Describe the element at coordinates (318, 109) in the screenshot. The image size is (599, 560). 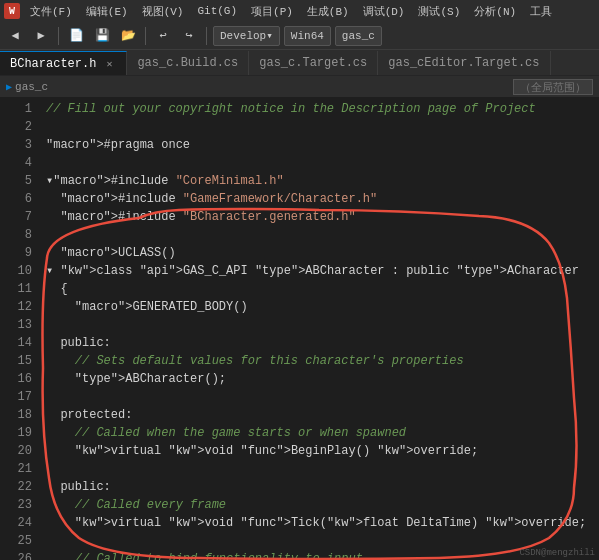
I see `code-line: // Fill out your copyright notice in the…` at that location.